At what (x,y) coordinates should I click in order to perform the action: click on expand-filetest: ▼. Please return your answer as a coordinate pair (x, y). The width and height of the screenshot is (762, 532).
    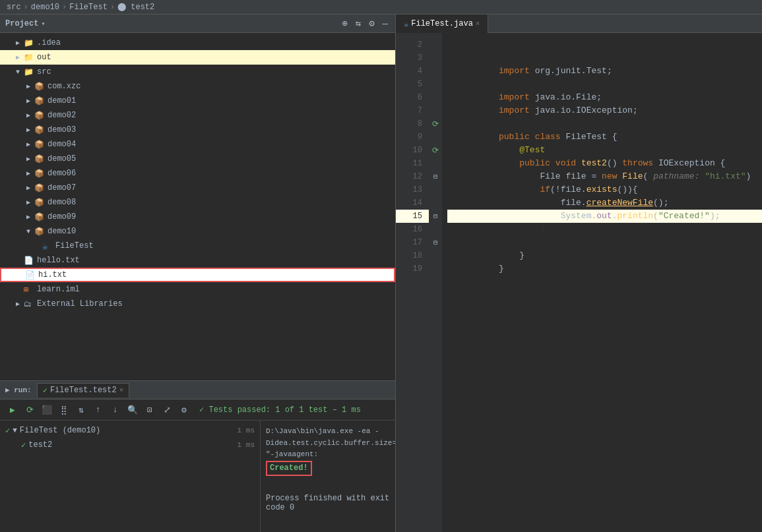
    Looking at the image, I should click on (15, 430).